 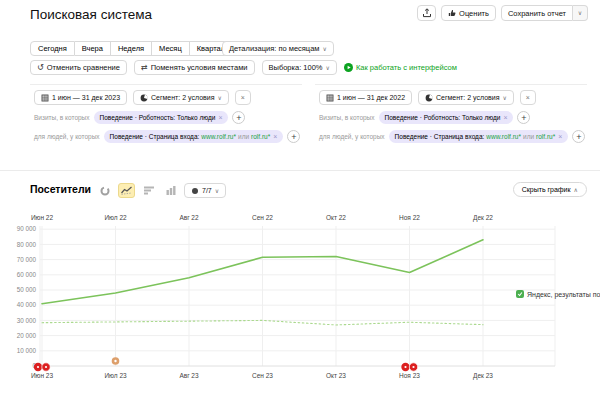 I want to click on x-axis-bottom-tick: Дек 23, so click(x=483, y=376).